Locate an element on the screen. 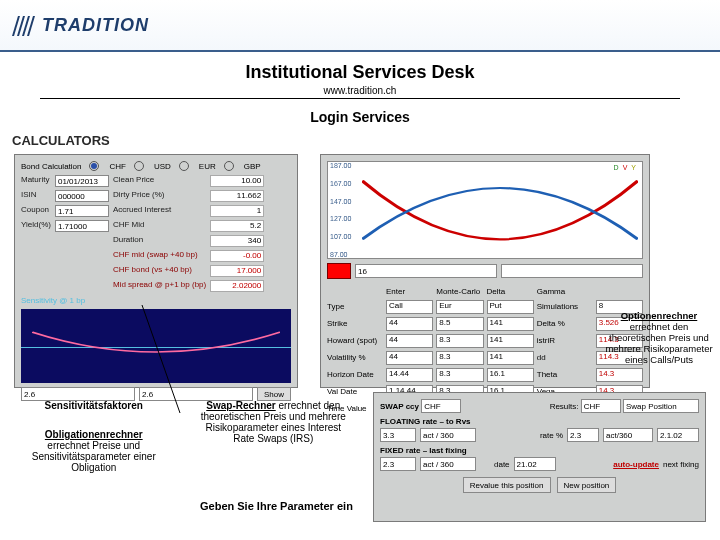 This screenshot has height=540, width=720. ccy-label: GBP is located at coordinates (252, 166).